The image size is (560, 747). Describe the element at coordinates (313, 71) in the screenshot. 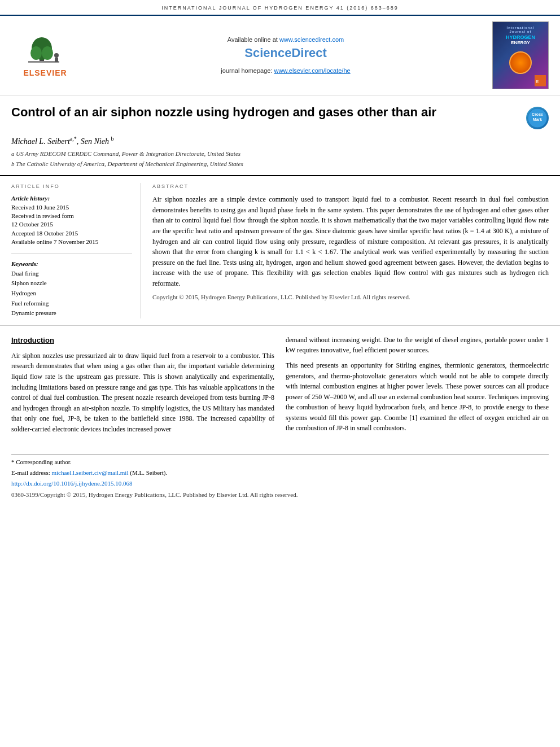

I see `journal-homepage-link: www.elsevier.com/locate/he` at that location.